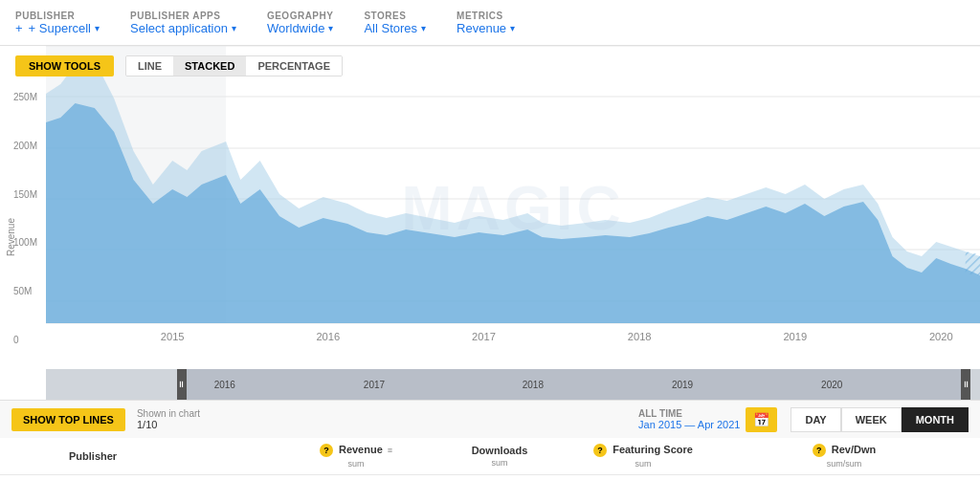 This screenshot has width=980, height=480. What do you see at coordinates (184, 15) in the screenshot?
I see `publisher-apps-label: PUBLISHER APPS` at bounding box center [184, 15].